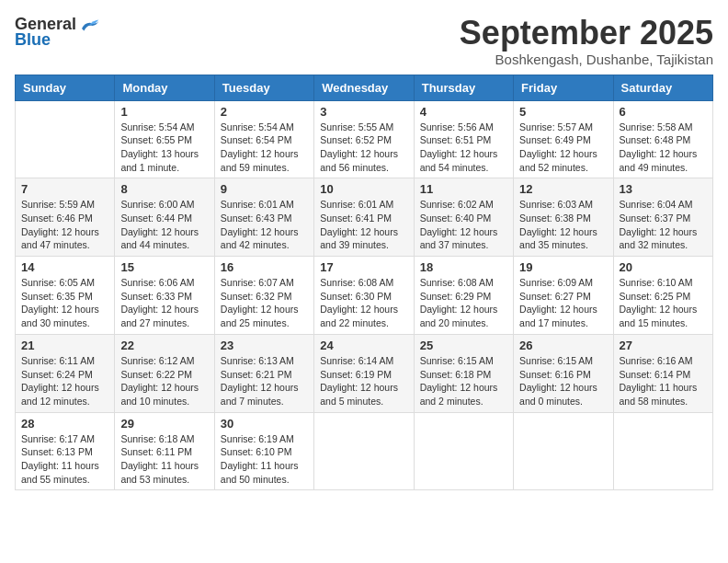 This screenshot has width=728, height=563. Describe the element at coordinates (64, 381) in the screenshot. I see `day-info: Sunrise: 6:11 AM Sunset: 6:24 PM Dayligh…` at that location.